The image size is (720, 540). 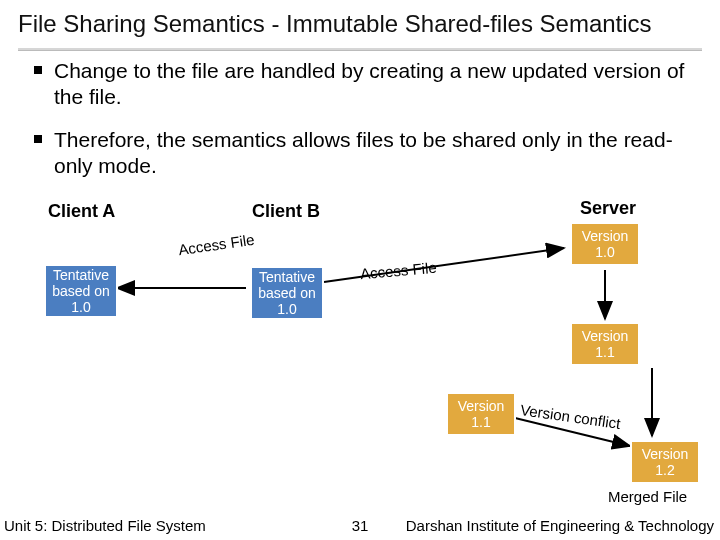 I want to click on server-v12-text: Version 1.2, so click(x=665, y=462).